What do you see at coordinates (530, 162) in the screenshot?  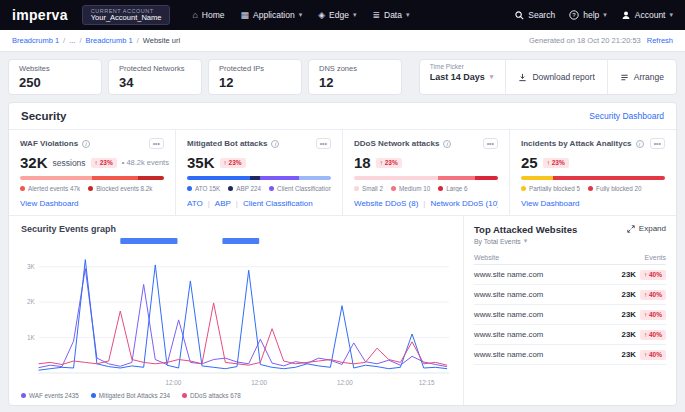 I see `metric-value: 25` at bounding box center [530, 162].